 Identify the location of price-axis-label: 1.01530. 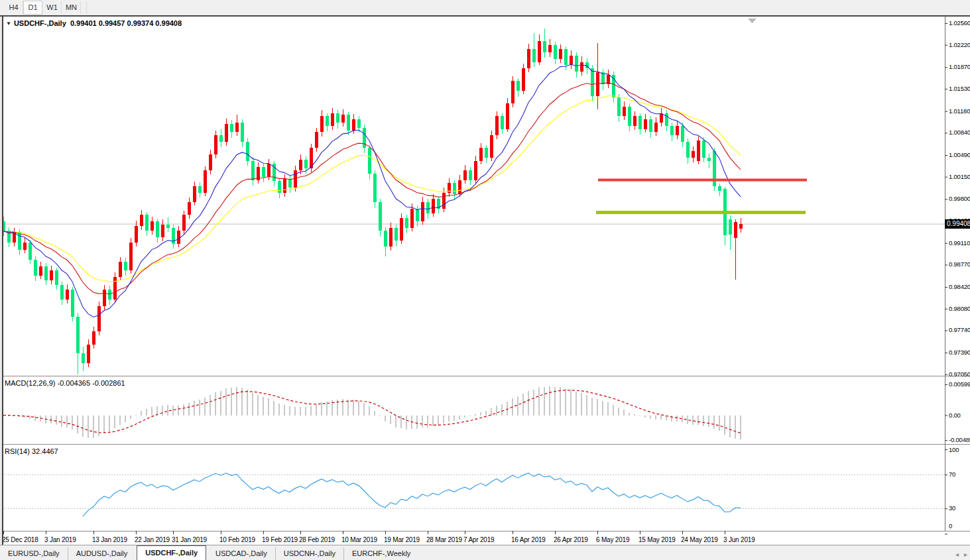
(959, 89).